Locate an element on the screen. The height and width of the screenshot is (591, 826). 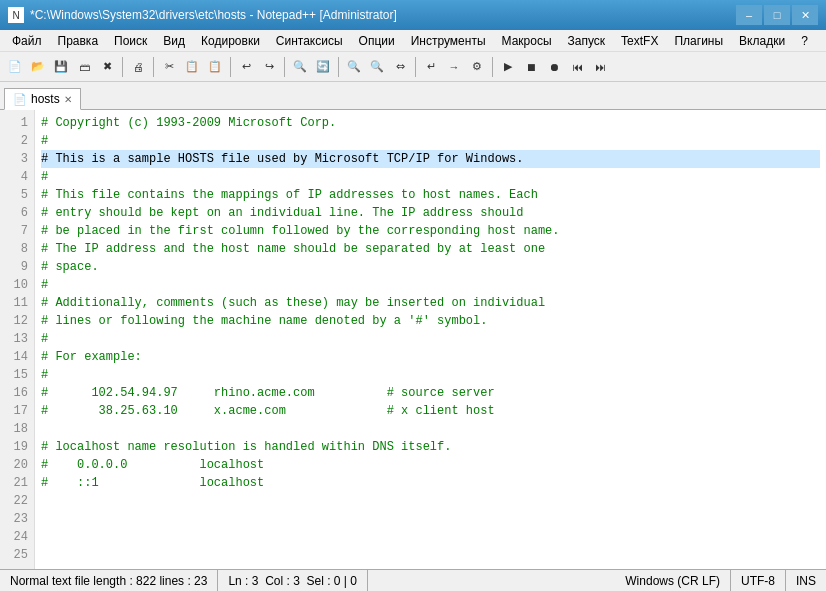
print-button: 🖨 is located at coordinates (138, 67).